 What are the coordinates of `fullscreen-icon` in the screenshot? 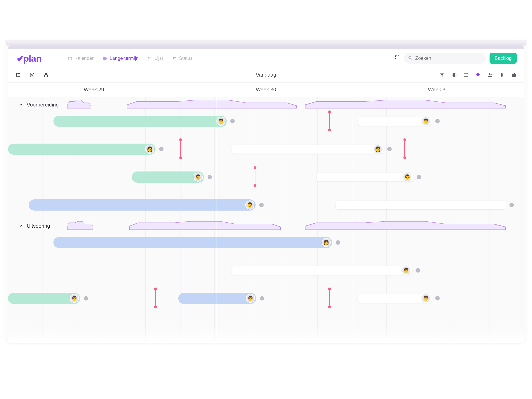 It's located at (397, 58).